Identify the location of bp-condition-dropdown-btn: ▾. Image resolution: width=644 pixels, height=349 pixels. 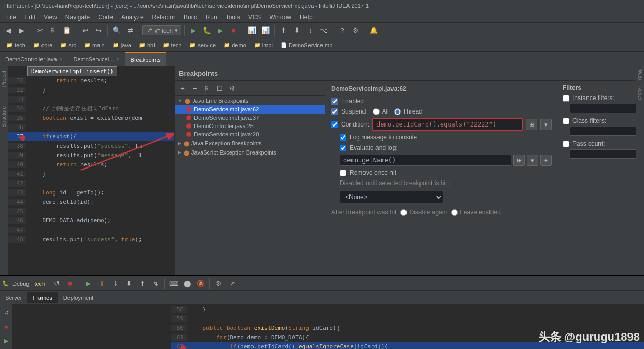
(546, 124).